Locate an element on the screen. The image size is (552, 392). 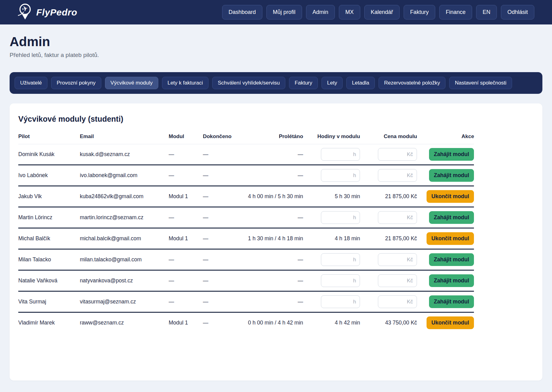
column-header-modul: Modul is located at coordinates (186, 137).